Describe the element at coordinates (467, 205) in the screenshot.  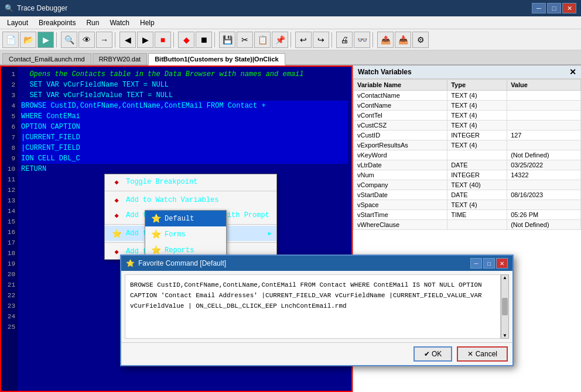
I see `watch-row: vSpace TEXT (4)` at that location.